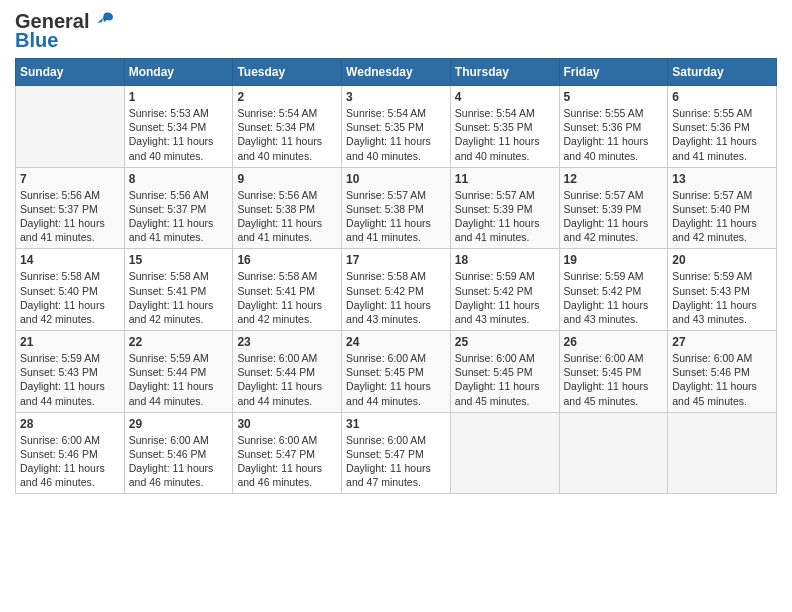 The height and width of the screenshot is (612, 792). I want to click on calendar-cell: 27Sunrise: 6:00 AMSunset: 5:46 PMDayligh…, so click(722, 372).